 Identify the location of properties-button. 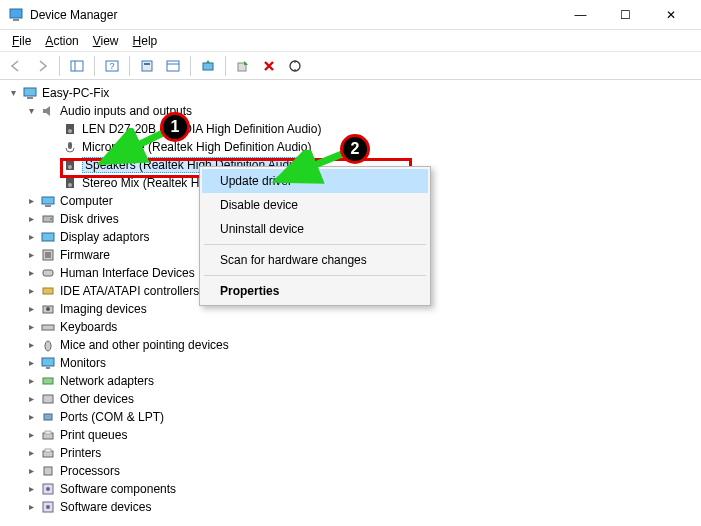
(147, 66).